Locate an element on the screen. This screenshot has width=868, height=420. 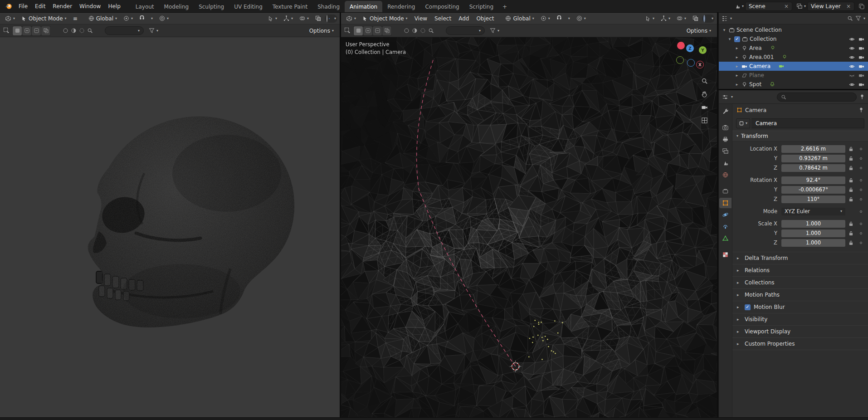
workspace-tab-compositing: Compositing is located at coordinates (442, 6).